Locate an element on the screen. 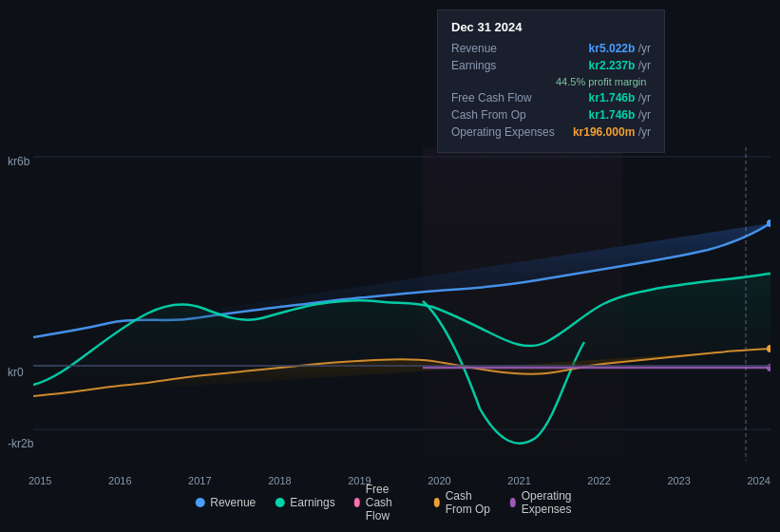  tooltip-label-cashfromop: Cash From Op is located at coordinates (504, 115).